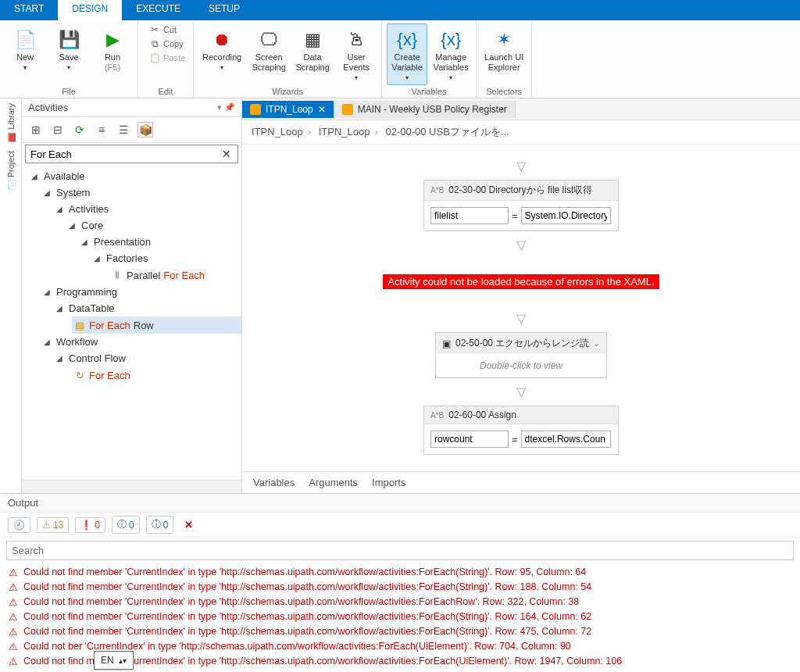 This screenshot has width=800, height=672. I want to click on tree-workflow: ◢Workflow, so click(142, 342).